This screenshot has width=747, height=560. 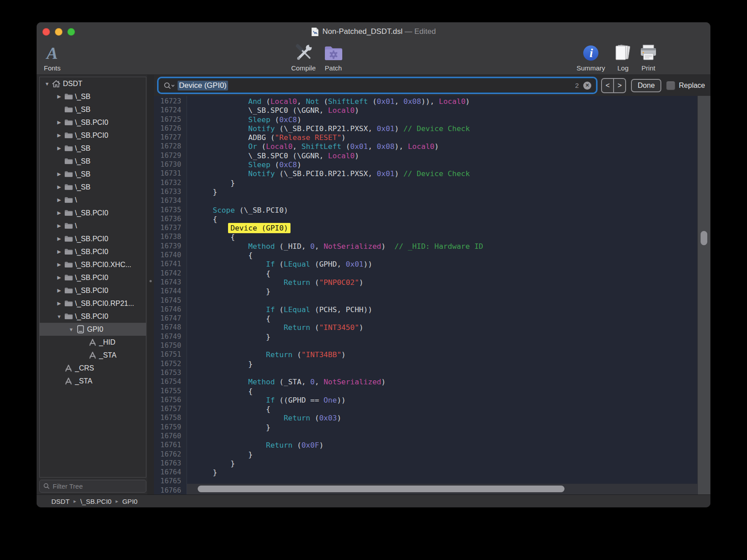 I want to click on pane-splitter, so click(x=151, y=284).